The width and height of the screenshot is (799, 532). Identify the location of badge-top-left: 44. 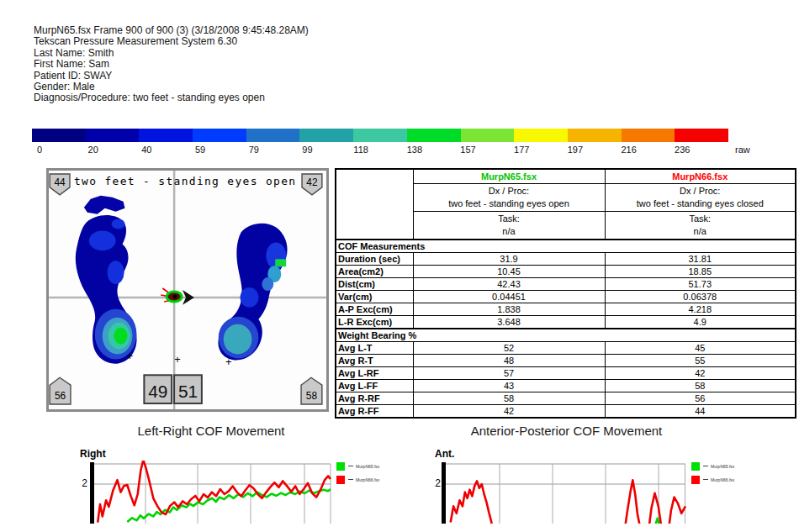
(60, 185).